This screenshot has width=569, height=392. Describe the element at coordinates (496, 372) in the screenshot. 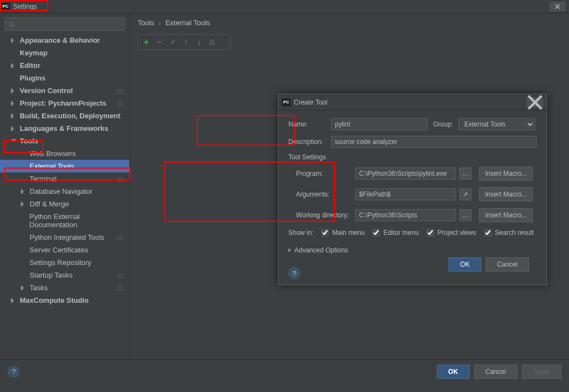

I see `settings-cancel-button: Cancel` at that location.